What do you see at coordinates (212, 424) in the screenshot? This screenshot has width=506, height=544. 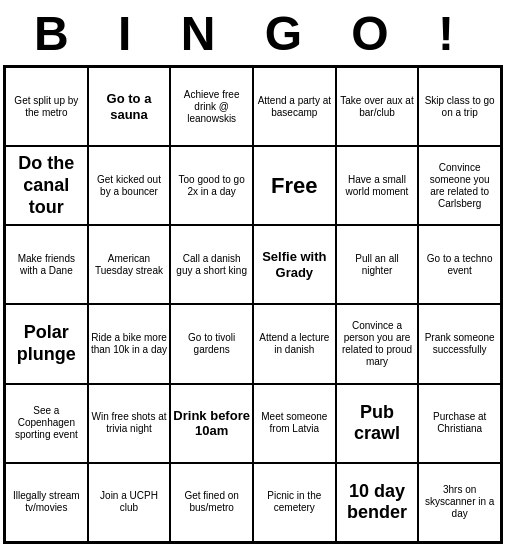 I see `bingo-cell-26: Drink before 10am` at bounding box center [212, 424].